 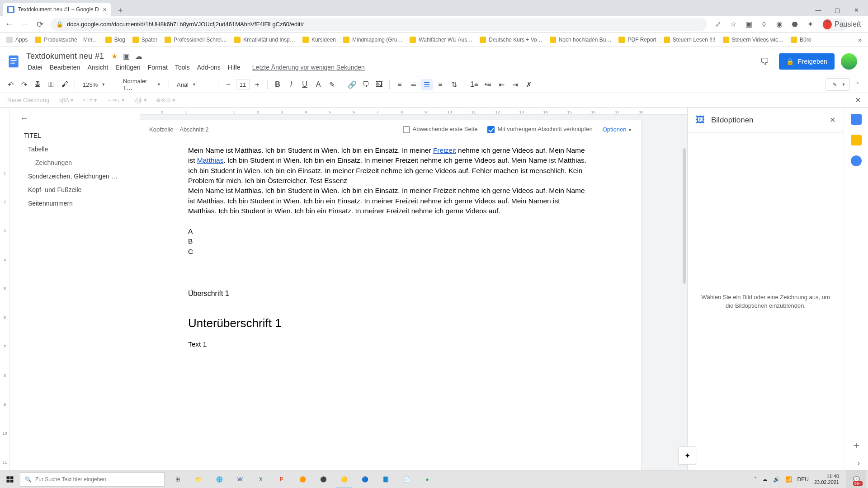 What do you see at coordinates (105, 10) in the screenshot?
I see `close-tab-icon: ✕` at bounding box center [105, 10].